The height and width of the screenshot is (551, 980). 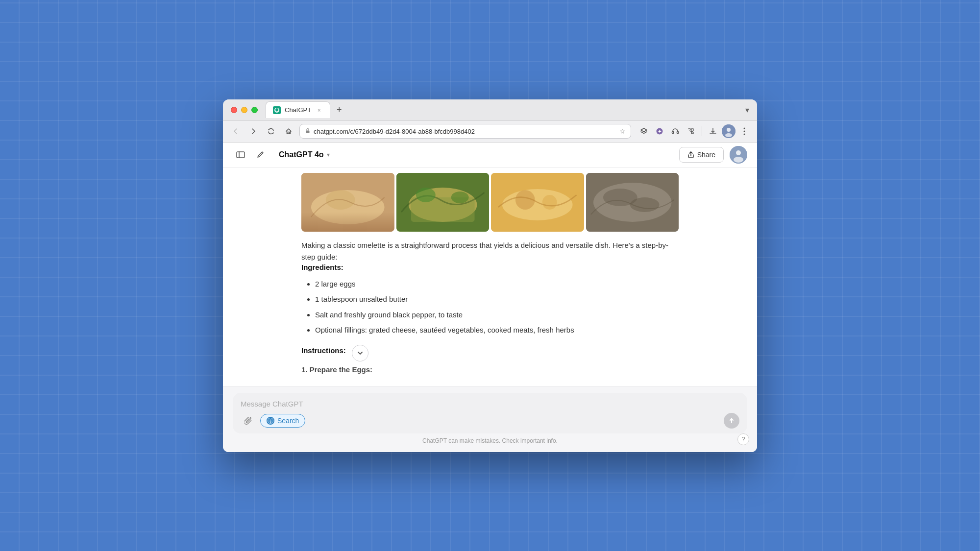 I want to click on app-bar-right: Share, so click(x=713, y=155).